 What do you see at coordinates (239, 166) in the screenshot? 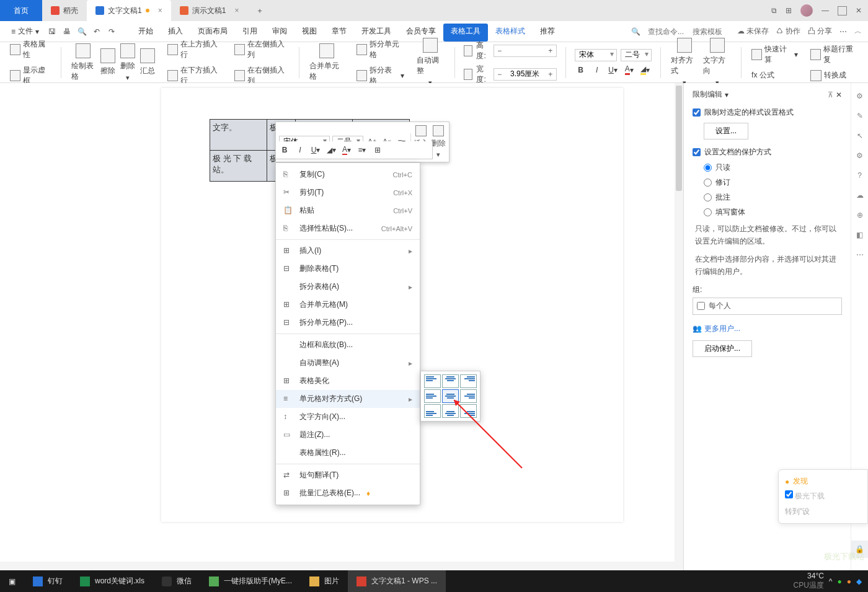
I see `table-cell: 极 光 下 载 站。` at bounding box center [239, 166].